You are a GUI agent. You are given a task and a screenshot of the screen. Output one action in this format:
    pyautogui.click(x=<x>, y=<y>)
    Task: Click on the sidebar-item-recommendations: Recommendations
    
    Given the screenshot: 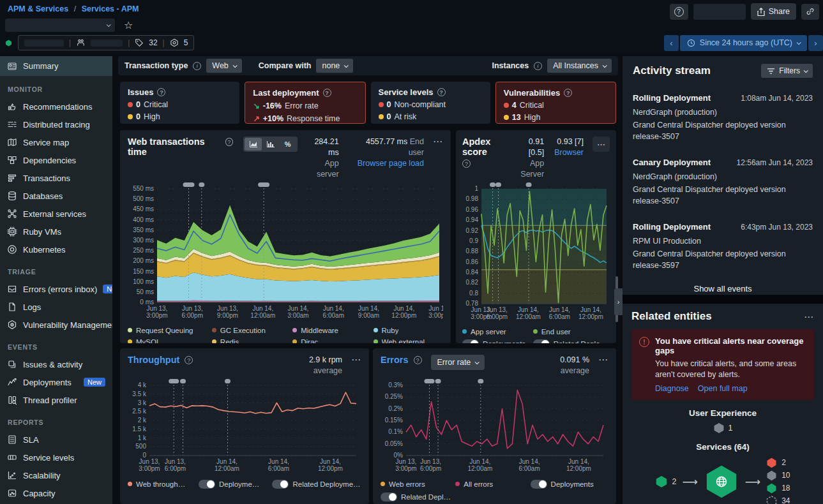 What is the action you would take?
    pyautogui.click(x=56, y=107)
    